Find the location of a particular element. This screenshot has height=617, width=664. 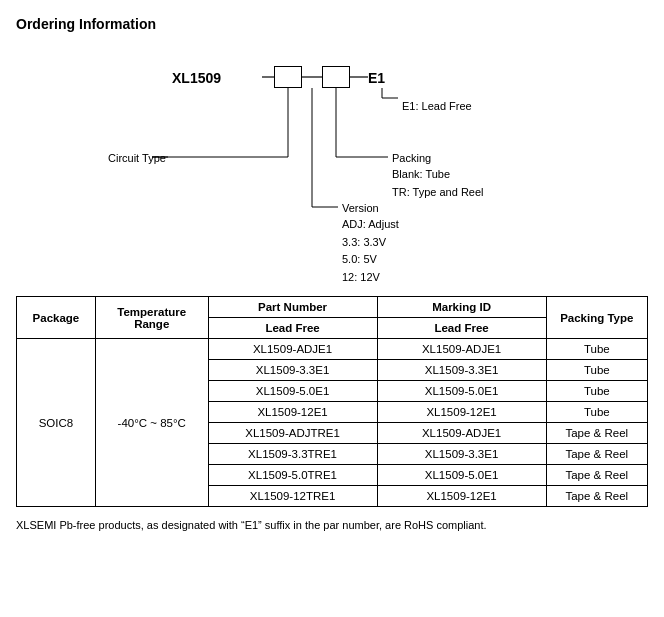

th-marking-lead-free: Lead Free is located at coordinates (462, 328).